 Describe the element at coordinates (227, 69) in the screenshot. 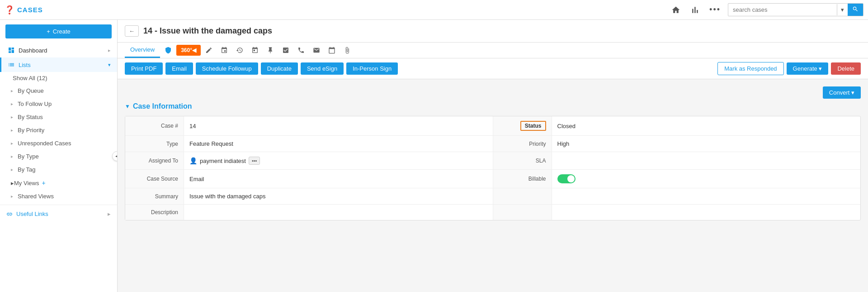

I see `schedule-followup-button: Schedule Followup` at that location.